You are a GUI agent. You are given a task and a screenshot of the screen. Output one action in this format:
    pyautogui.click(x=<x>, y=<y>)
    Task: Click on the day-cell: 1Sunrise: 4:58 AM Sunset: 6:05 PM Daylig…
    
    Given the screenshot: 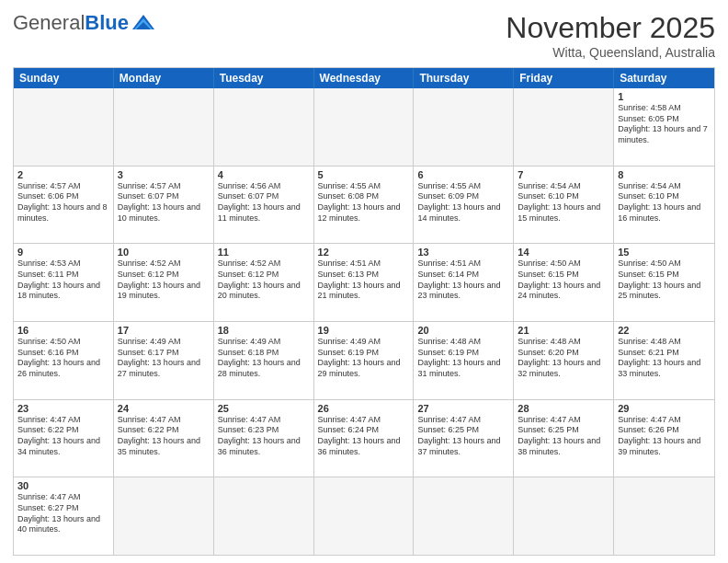 What is the action you would take?
    pyautogui.click(x=664, y=127)
    